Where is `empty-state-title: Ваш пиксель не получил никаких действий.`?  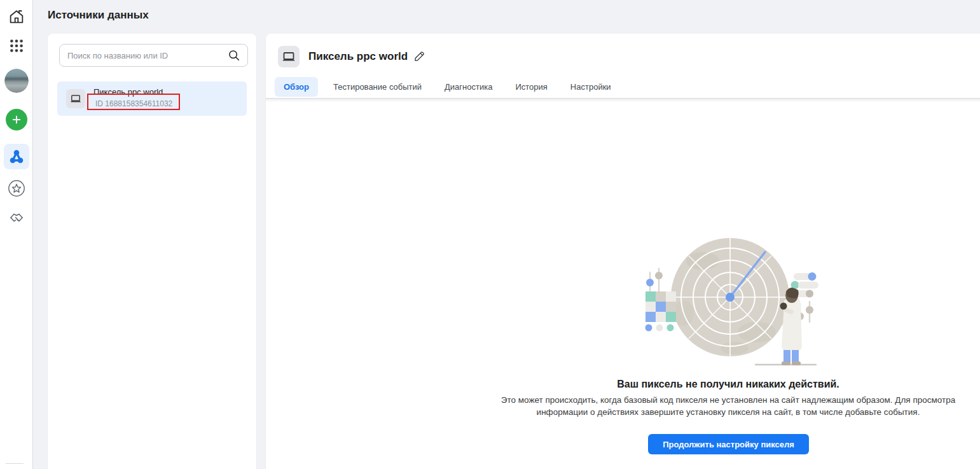 empty-state-title: Ваш пиксель не получил никаких действий. is located at coordinates (728, 384).